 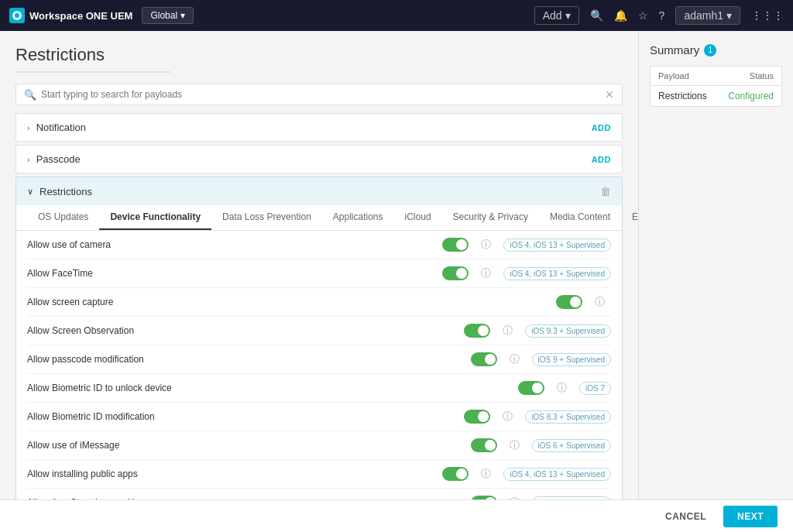 I want to click on status-cell: Configured, so click(x=751, y=96).